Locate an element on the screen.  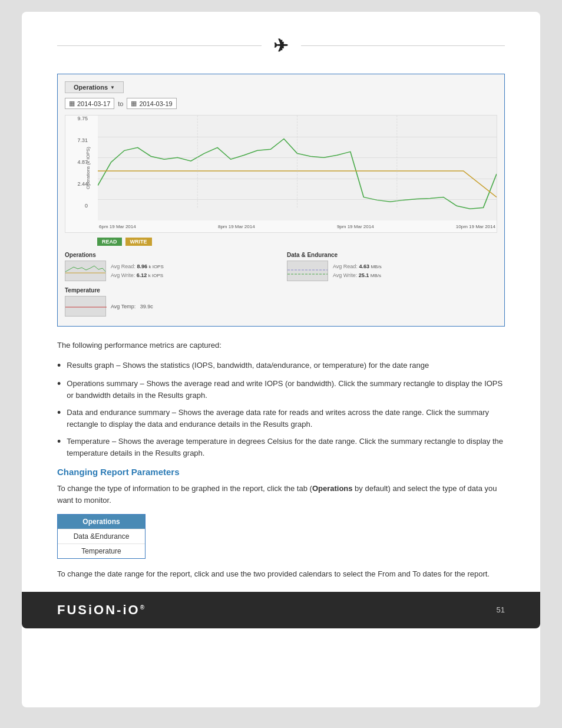
date-range-row: ▦ 2014-03-17 to ▦ 2014-03-19 is located at coordinates (281, 104).